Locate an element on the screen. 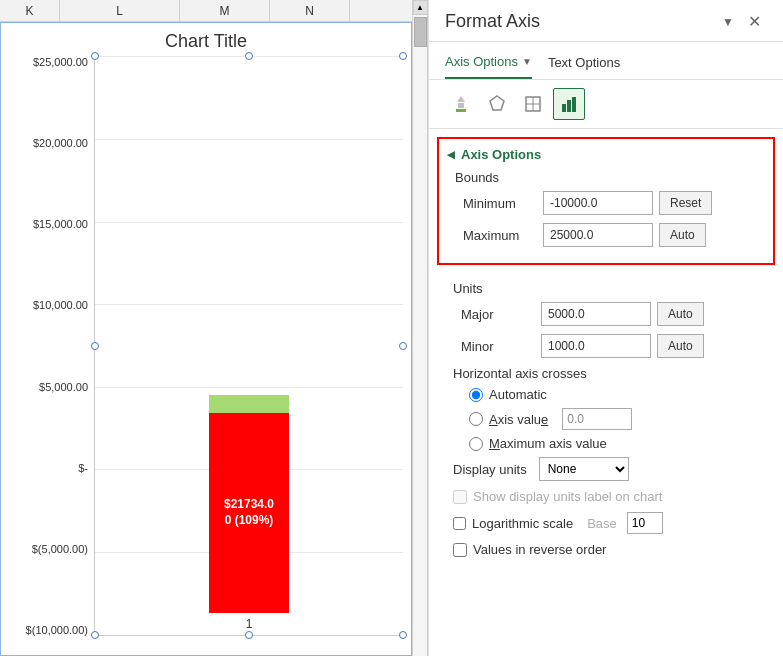 This screenshot has height=656, width=783. y-label-7: $(10,000.00) is located at coordinates (57, 630).